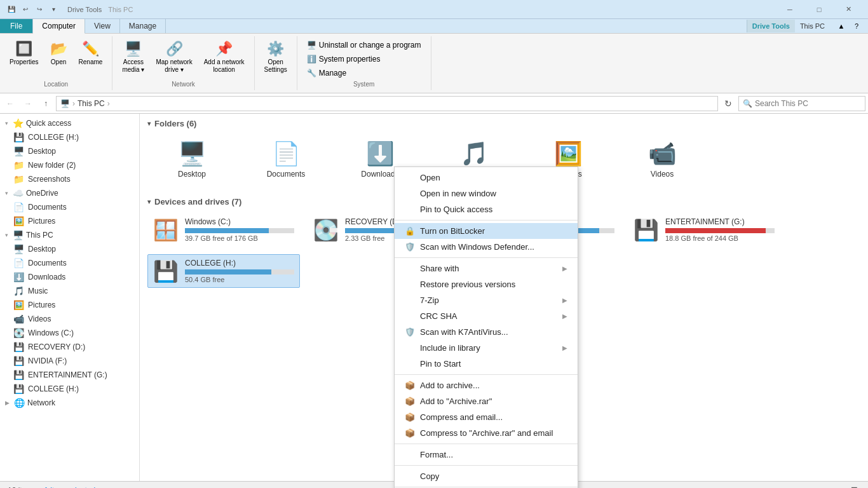 The height and width of the screenshot is (488, 868). I want to click on cm-restore-prev-label: Restore previous versions, so click(468, 285).